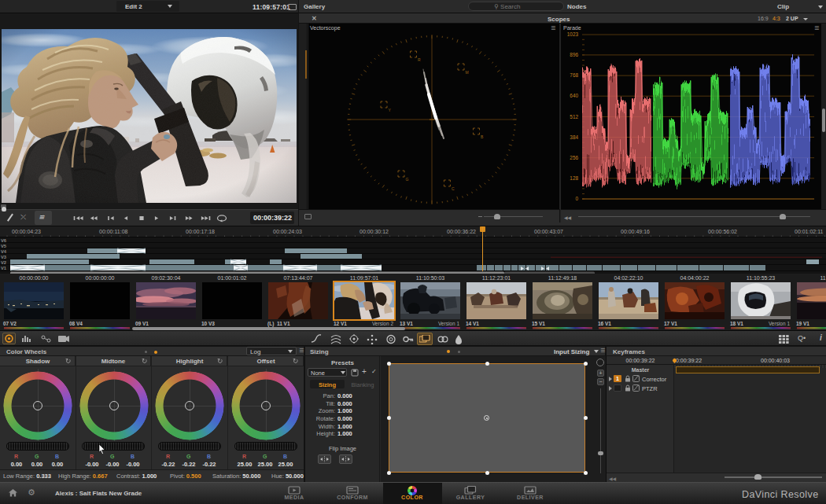  I want to click on svg-text: V6, so click(4, 241).